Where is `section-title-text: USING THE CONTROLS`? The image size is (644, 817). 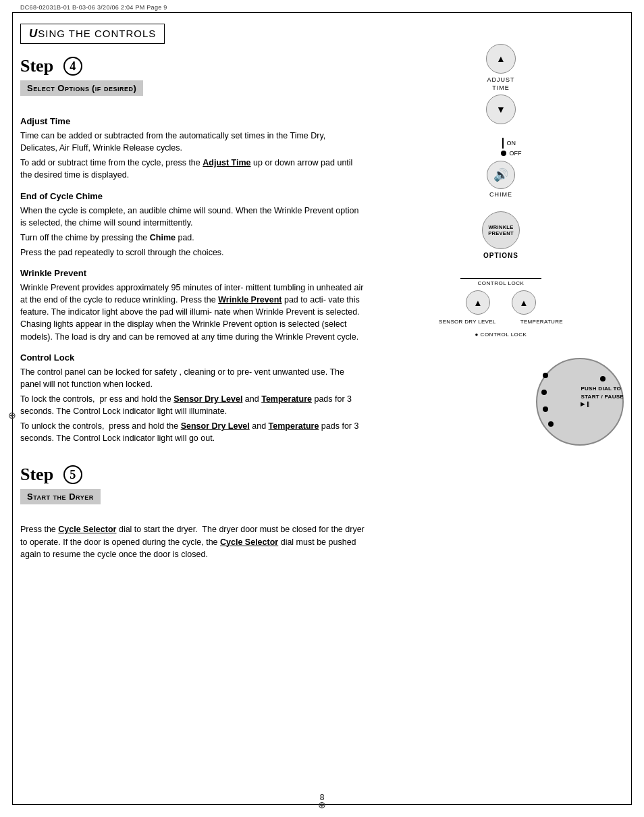
section-title-text: USING THE CONTROLS is located at coordinates (92, 34).